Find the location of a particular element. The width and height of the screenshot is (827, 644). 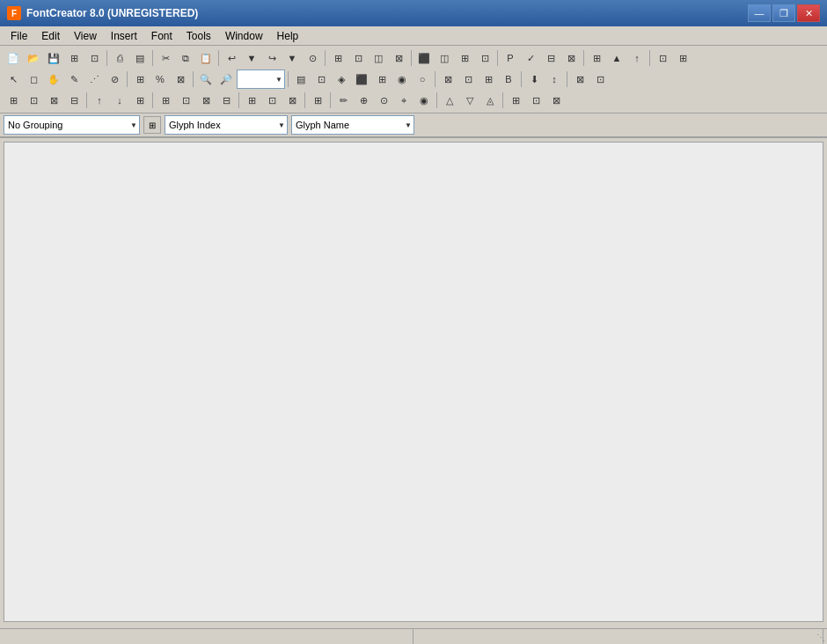

glyph4-button: ⊠ is located at coordinates (399, 58).